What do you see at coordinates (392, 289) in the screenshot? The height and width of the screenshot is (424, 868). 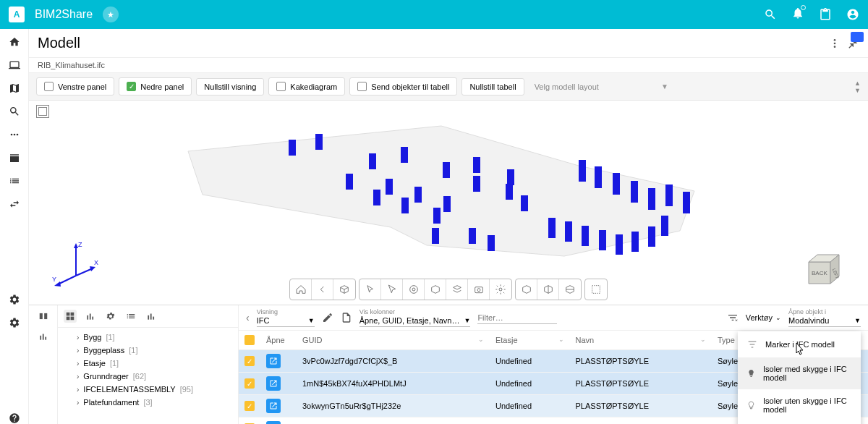 I see `select-tool-icon` at bounding box center [392, 289].